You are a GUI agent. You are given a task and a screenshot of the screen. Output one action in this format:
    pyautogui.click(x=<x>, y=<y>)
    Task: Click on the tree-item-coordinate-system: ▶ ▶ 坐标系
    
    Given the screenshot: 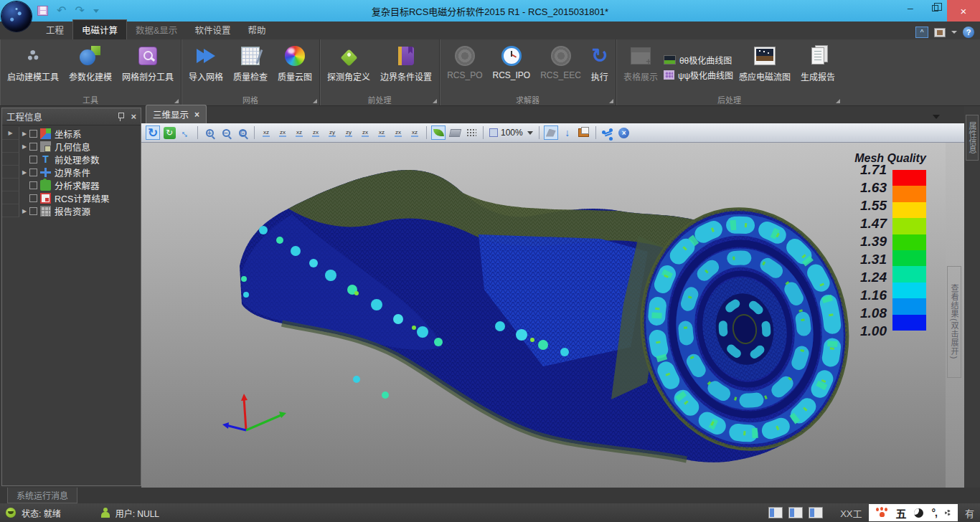 What is the action you would take?
    pyautogui.click(x=72, y=133)
    